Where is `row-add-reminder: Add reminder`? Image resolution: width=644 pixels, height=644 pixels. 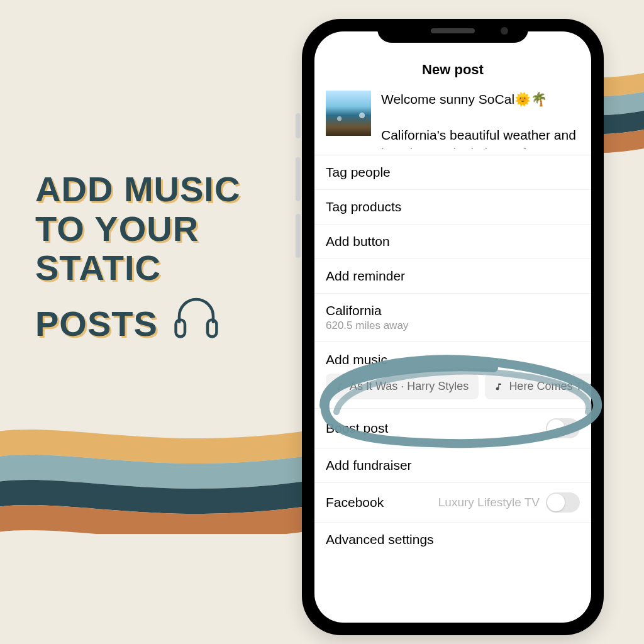
row-add-reminder: Add reminder is located at coordinates (453, 275).